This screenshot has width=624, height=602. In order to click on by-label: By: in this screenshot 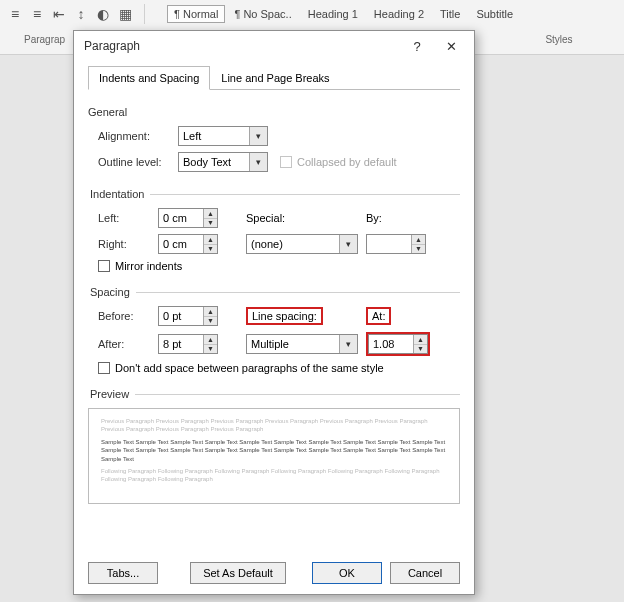, I will do `click(391, 218)`.